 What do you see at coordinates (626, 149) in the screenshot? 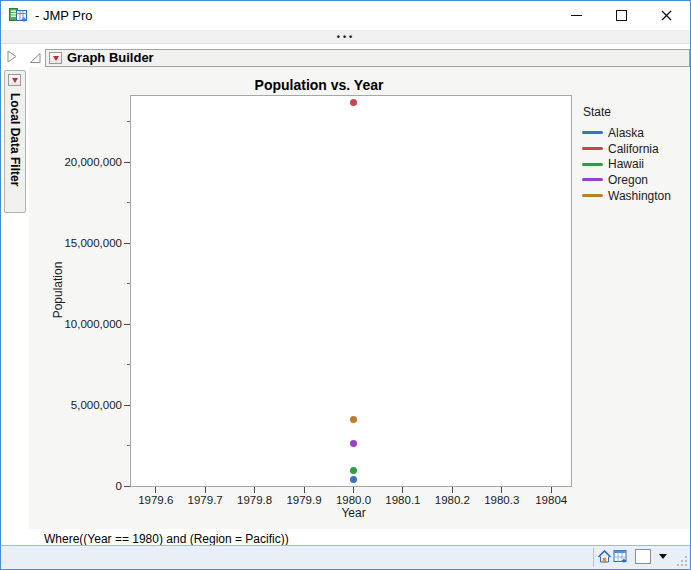
I see `legend-item: California` at bounding box center [626, 149].